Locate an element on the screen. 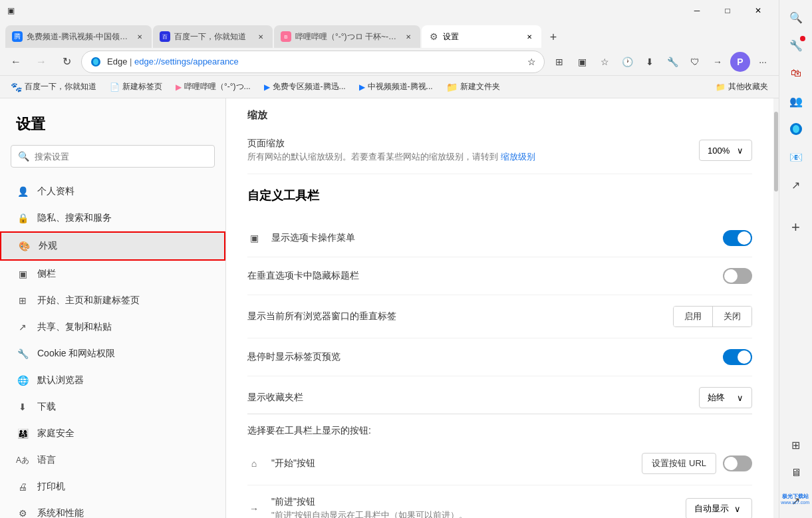 This screenshot has height=518, width=812. forward-button-dropdown: 自动显示 ∨ is located at coordinates (719, 508).